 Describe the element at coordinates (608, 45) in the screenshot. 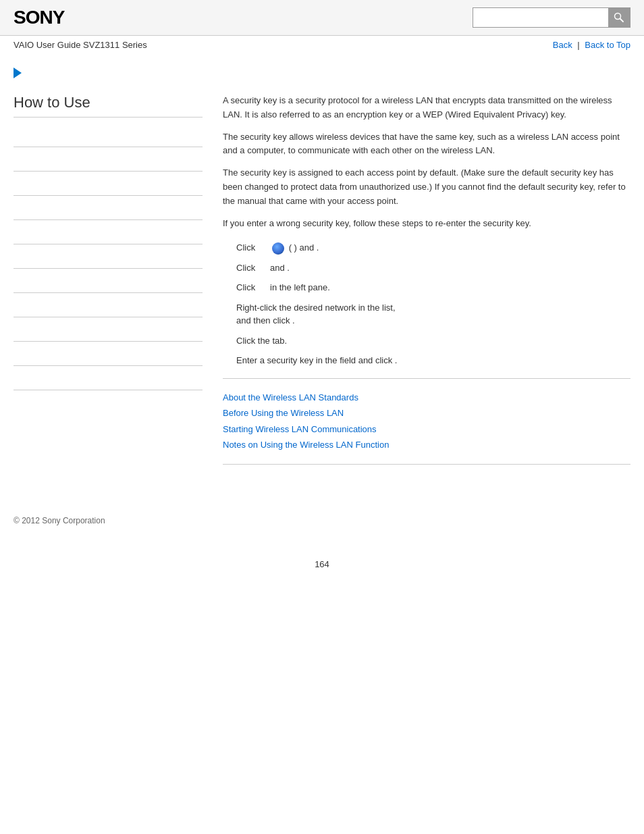

I see `back-to-top-link: Back to Top` at that location.